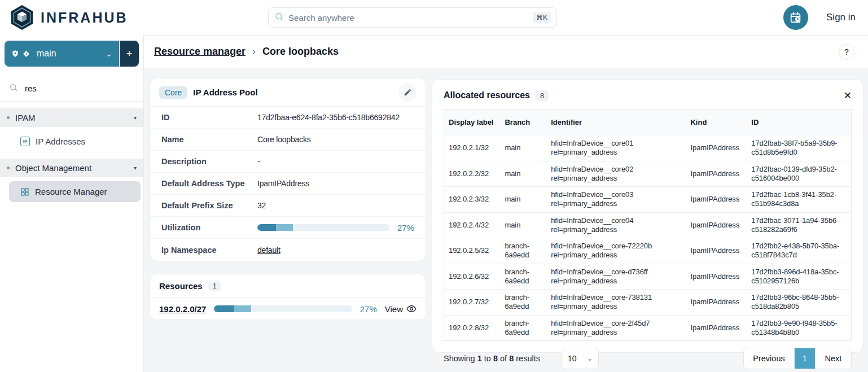  What do you see at coordinates (72, 89) in the screenshot?
I see `sidebar-filter-input: res` at bounding box center [72, 89].